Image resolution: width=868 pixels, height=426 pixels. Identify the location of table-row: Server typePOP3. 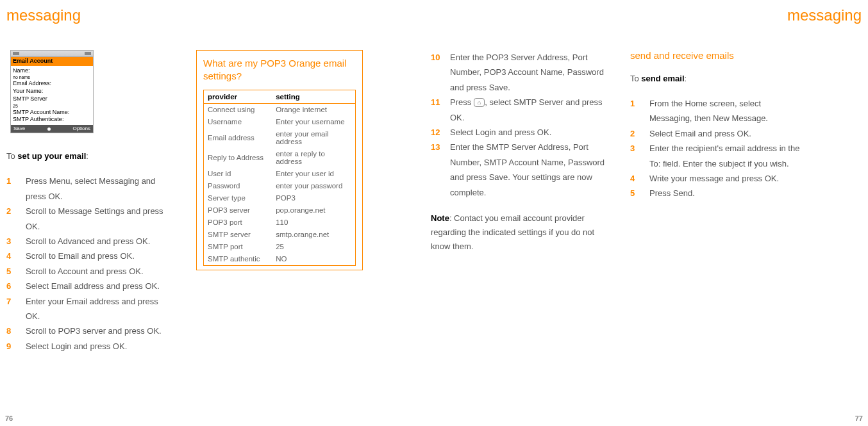
(280, 199).